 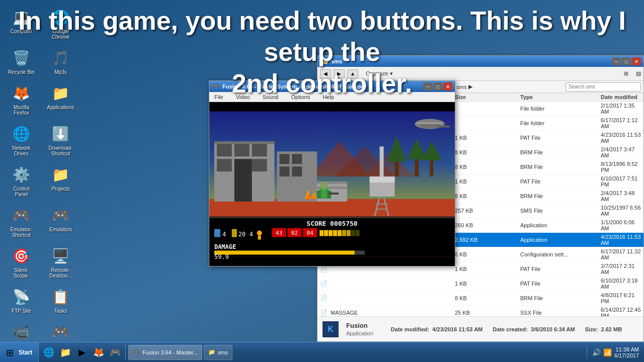 What do you see at coordinates (82, 352) in the screenshot?
I see `taskbar-media-icon: ▶` at bounding box center [82, 352].